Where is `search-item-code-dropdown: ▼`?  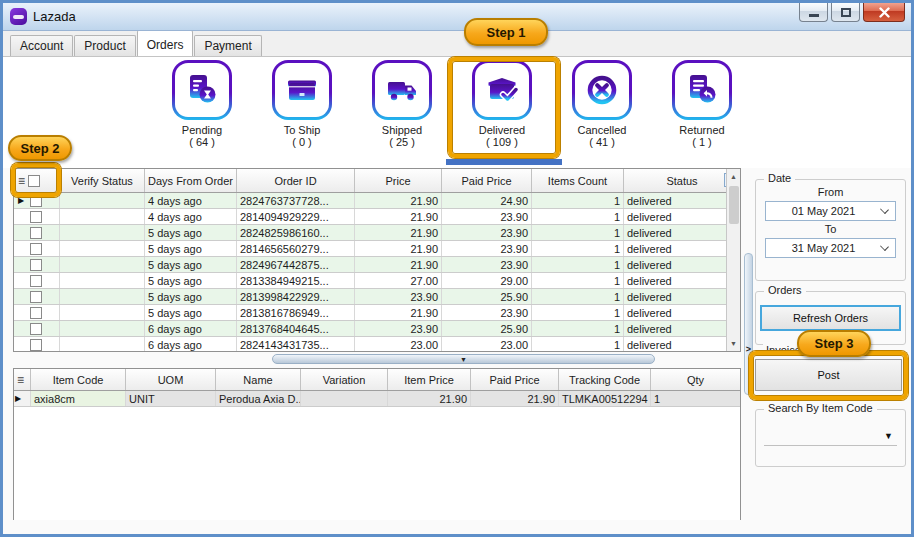
search-item-code-dropdown: ▼ is located at coordinates (830, 436).